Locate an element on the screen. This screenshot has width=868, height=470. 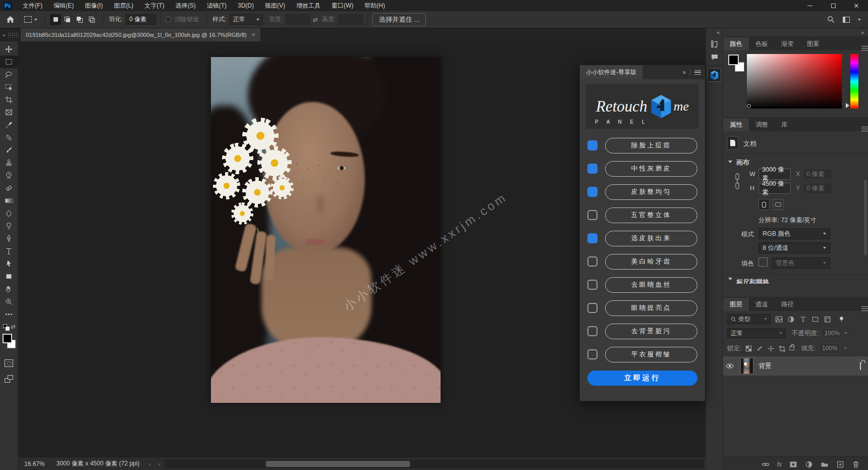
eye-brilliance-checkbox is located at coordinates (592, 308).